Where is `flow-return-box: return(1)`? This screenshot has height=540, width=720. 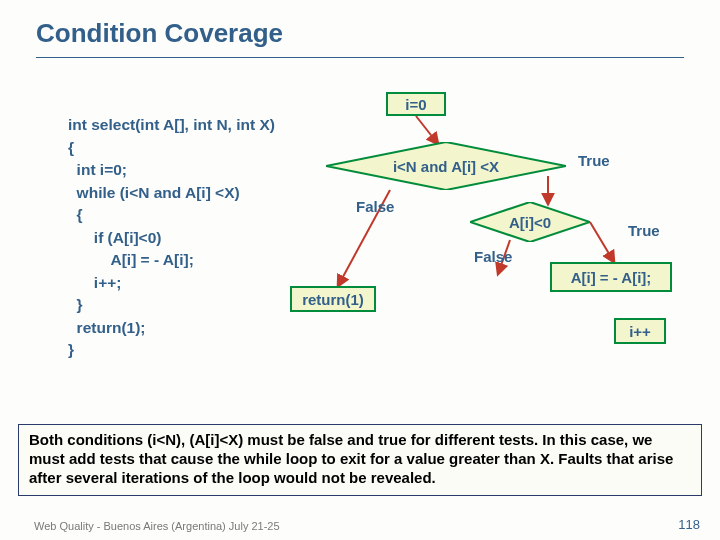
flow-return-box: return(1) is located at coordinates (333, 299).